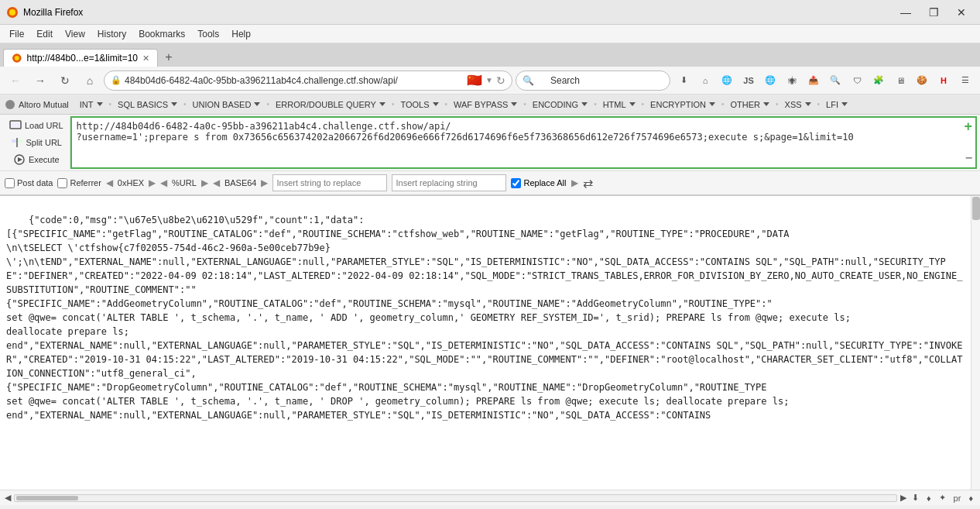  I want to click on new-tab-button: +, so click(169, 57).